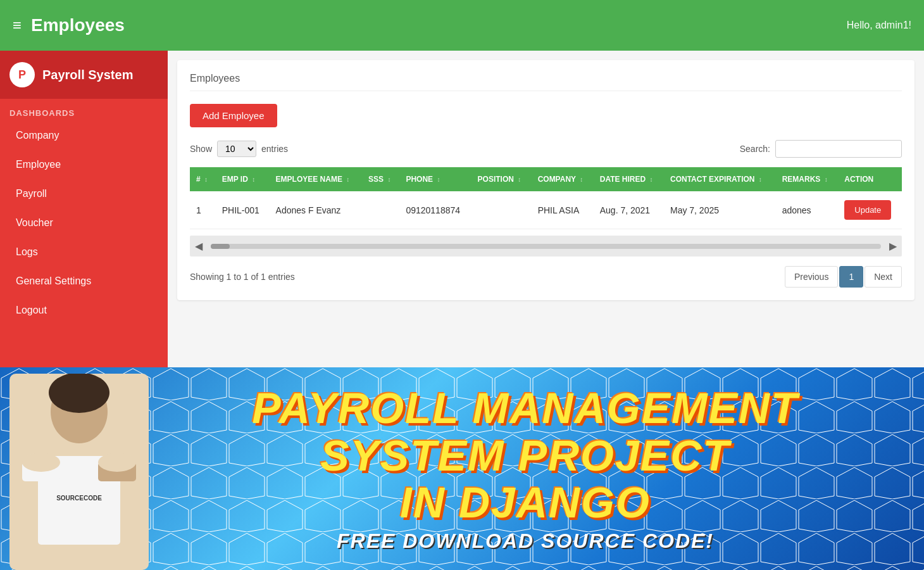 This screenshot has height=570, width=924. I want to click on search-box: Search:, so click(821, 149).